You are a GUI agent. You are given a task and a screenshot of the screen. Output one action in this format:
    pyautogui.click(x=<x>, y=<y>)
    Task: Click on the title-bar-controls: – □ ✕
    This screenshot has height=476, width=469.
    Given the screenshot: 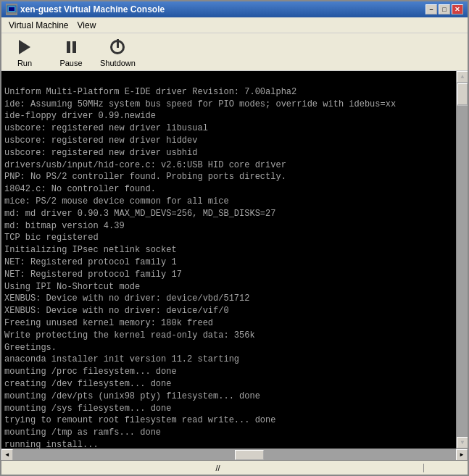 What is the action you would take?
    pyautogui.click(x=444, y=9)
    